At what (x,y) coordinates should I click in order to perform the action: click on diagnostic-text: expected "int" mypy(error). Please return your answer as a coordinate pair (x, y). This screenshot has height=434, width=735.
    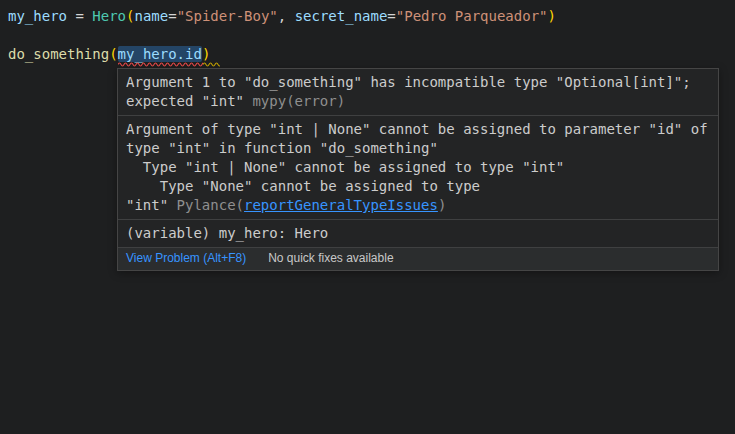
    Looking at the image, I should click on (421, 102).